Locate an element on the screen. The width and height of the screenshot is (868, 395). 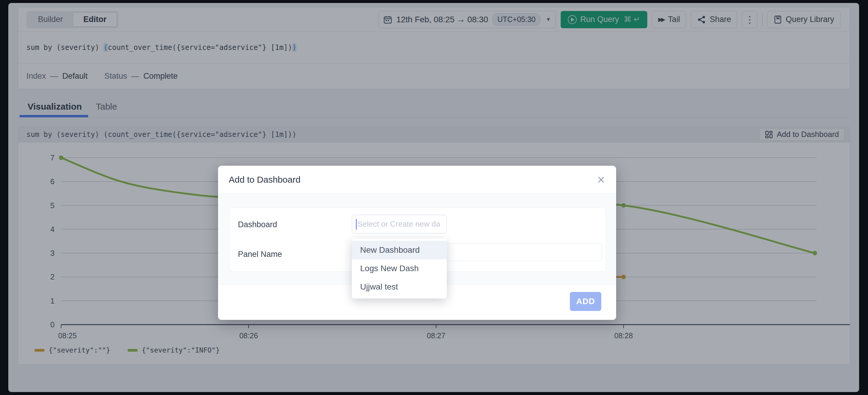
dashboard-field-label: Dashboard is located at coordinates (257, 225).